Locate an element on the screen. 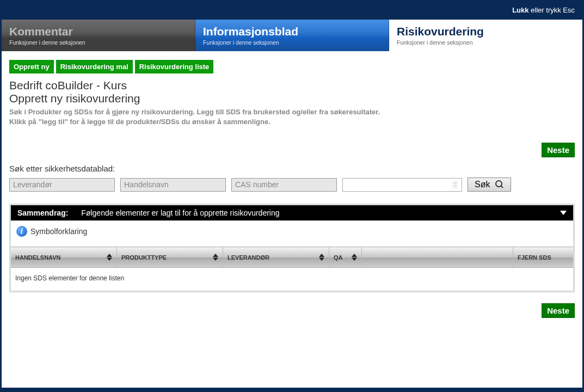 The height and width of the screenshot is (392, 584). th-leverandor: LEVERANDØR is located at coordinates (276, 257).